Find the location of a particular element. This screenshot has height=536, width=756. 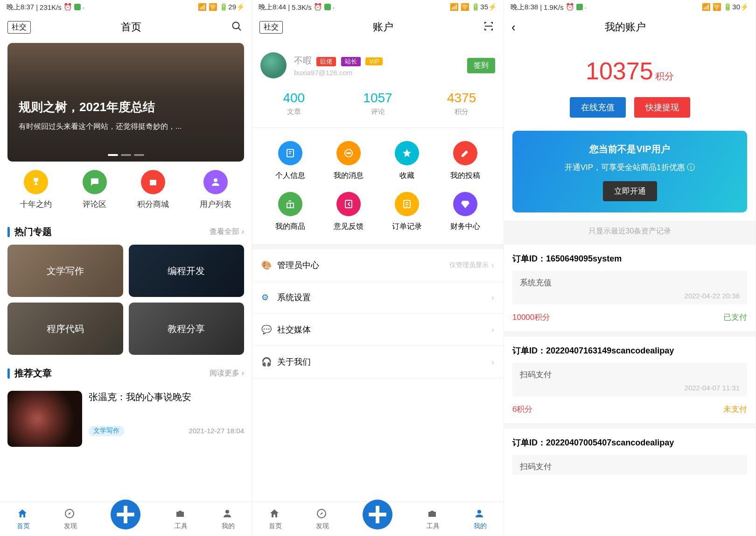

status-time: 晚上8:38 is located at coordinates (525, 7).